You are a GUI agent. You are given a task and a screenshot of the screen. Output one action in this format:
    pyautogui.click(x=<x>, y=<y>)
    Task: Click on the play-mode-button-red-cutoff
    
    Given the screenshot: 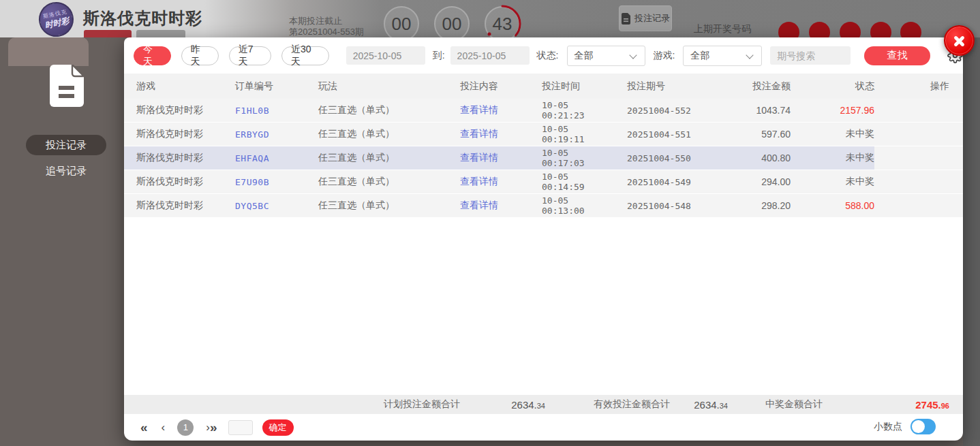 What is the action you would take?
    pyautogui.click(x=108, y=34)
    